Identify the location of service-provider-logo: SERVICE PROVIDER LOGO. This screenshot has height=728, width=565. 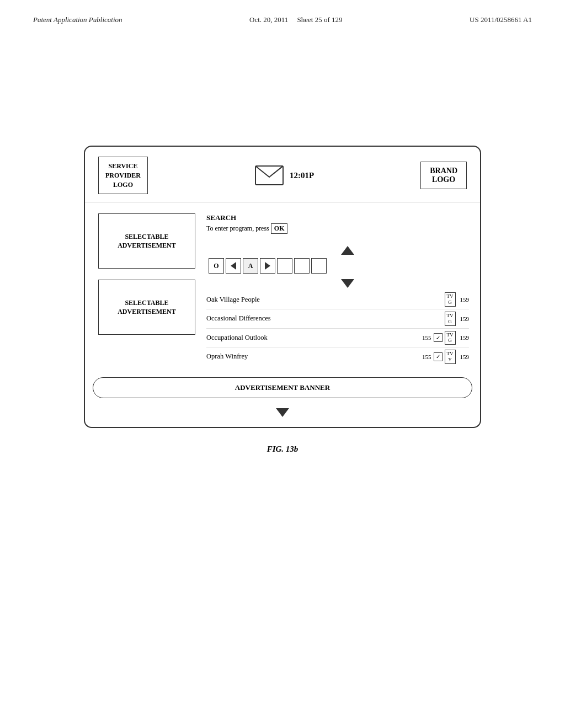
(123, 175).